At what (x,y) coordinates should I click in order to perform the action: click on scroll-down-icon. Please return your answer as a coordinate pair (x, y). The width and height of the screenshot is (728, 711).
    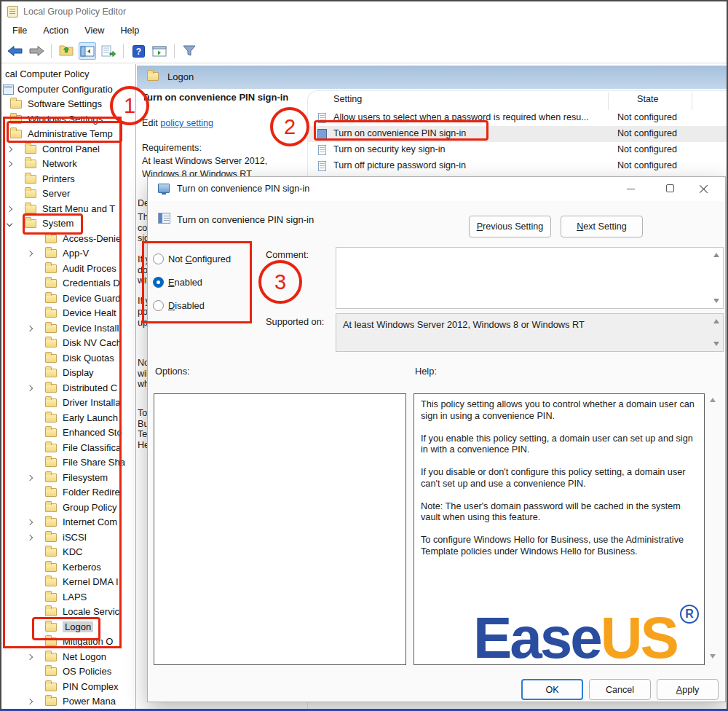
    Looking at the image, I should click on (716, 344).